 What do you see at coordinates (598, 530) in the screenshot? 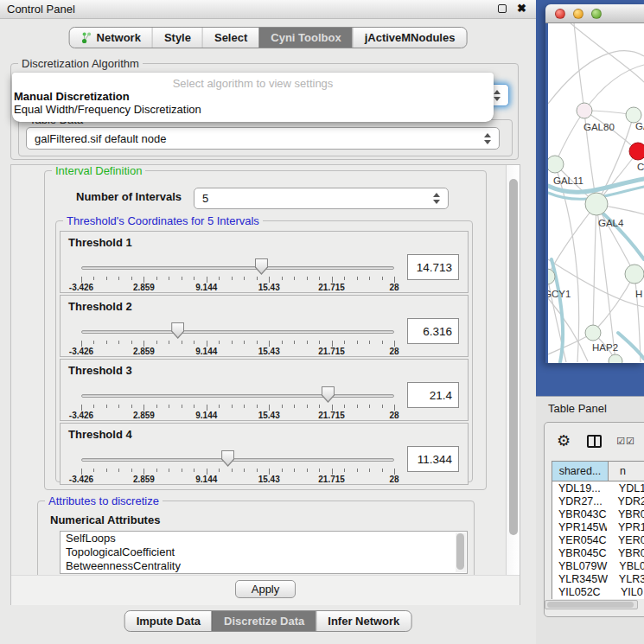
I see `node-table: shared... n YDL19...YDL1YDR27...YDR2YBR0…` at bounding box center [598, 530].